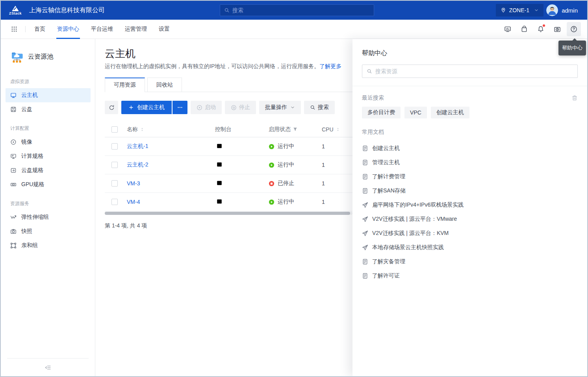 This screenshot has width=588, height=377. What do you see at coordinates (470, 163) in the screenshot?
I see `doc-item: 管理云主机` at bounding box center [470, 163].